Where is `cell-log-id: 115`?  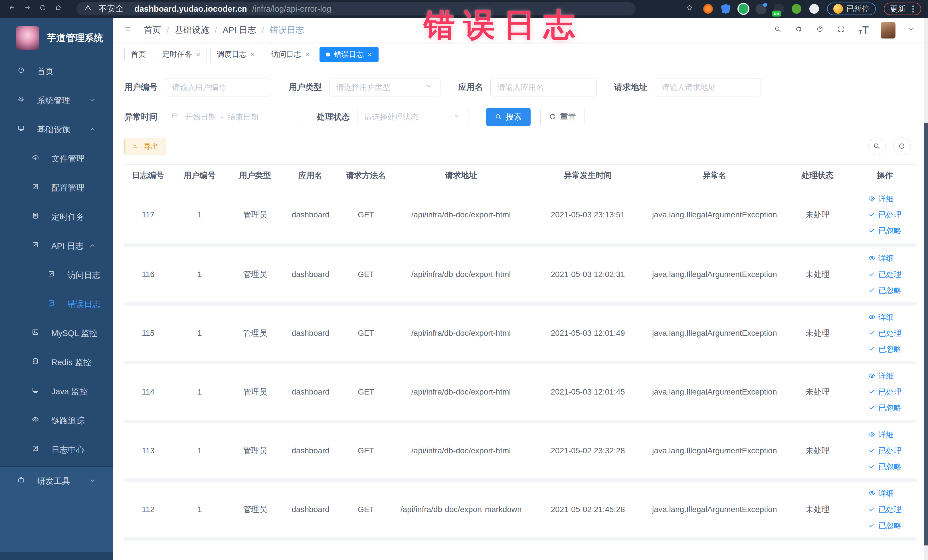
cell-log-id: 115 is located at coordinates (148, 333).